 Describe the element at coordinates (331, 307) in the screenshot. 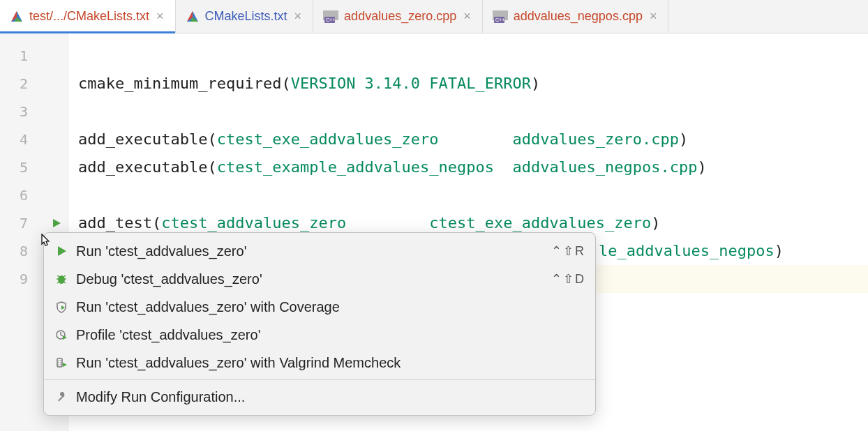

I see `menu-label: Run 'ctest_addvalues_zero' with Coverage` at that location.